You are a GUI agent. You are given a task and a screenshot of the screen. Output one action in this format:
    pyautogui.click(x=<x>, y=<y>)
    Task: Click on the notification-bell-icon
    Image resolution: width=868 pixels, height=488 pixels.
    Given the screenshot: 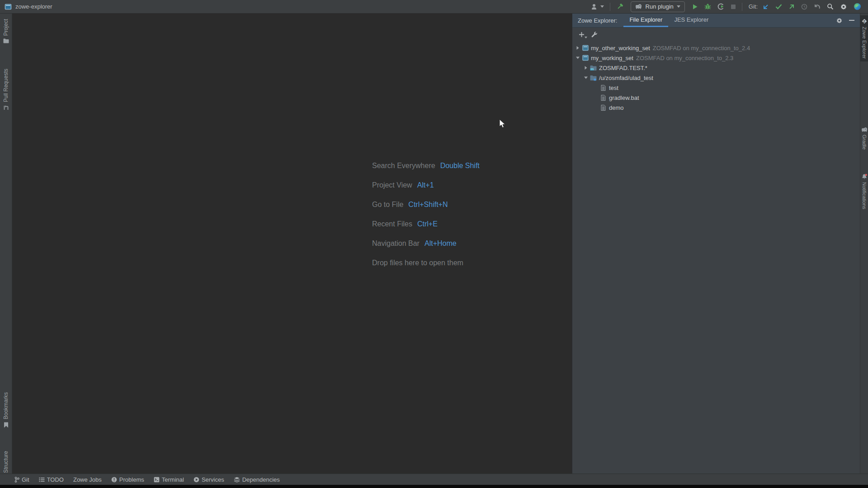 What is the action you would take?
    pyautogui.click(x=864, y=177)
    